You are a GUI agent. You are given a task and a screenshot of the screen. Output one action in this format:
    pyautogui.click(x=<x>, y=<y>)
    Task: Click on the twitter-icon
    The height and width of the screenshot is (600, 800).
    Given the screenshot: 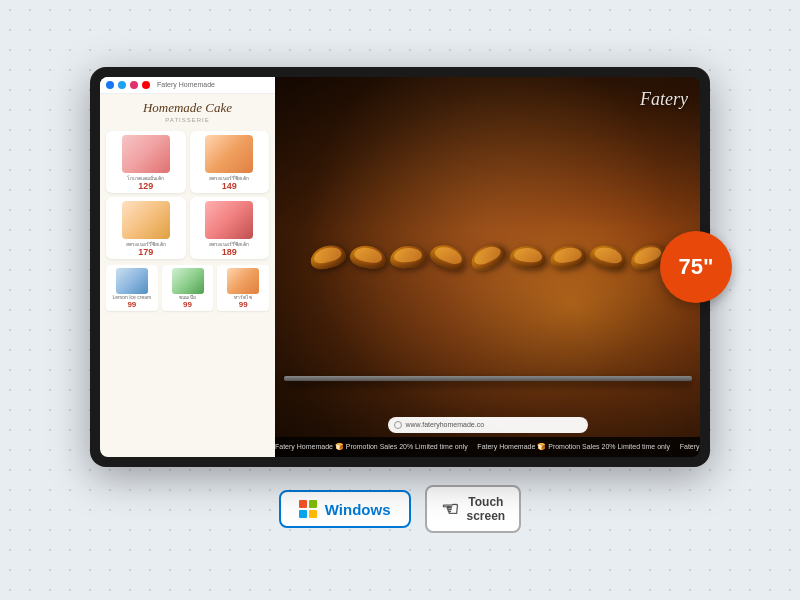 What is the action you would take?
    pyautogui.click(x=122, y=85)
    